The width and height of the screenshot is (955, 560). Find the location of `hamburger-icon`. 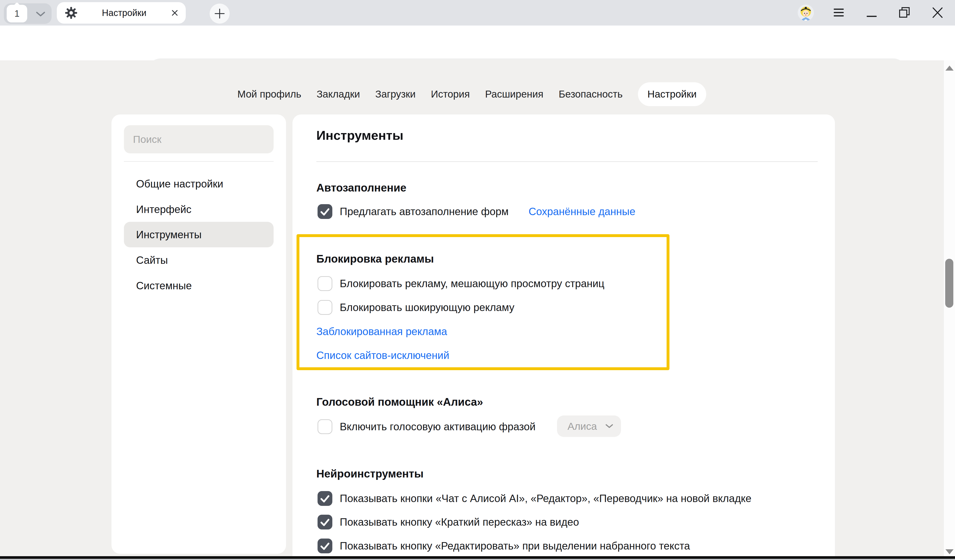

hamburger-icon is located at coordinates (839, 13).